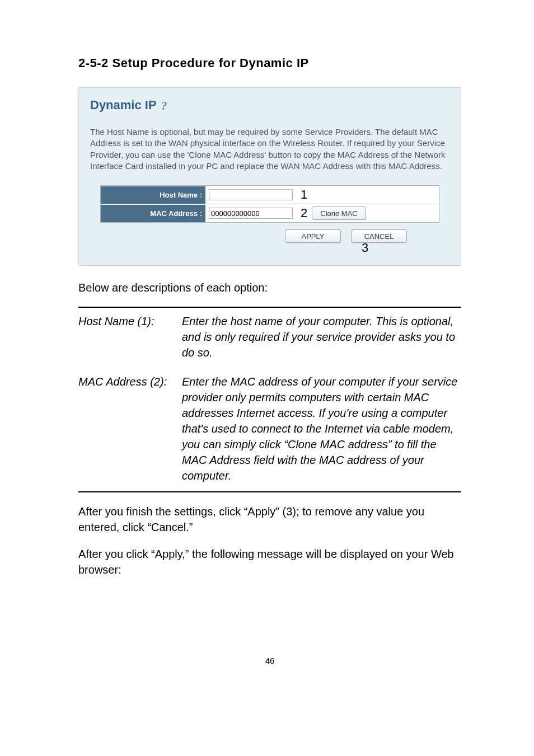 Image resolution: width=534 pixels, height=756 pixels. Describe the element at coordinates (270, 338) in the screenshot. I see `table-row: Host Name (1): Enter the host name of yo…` at that location.